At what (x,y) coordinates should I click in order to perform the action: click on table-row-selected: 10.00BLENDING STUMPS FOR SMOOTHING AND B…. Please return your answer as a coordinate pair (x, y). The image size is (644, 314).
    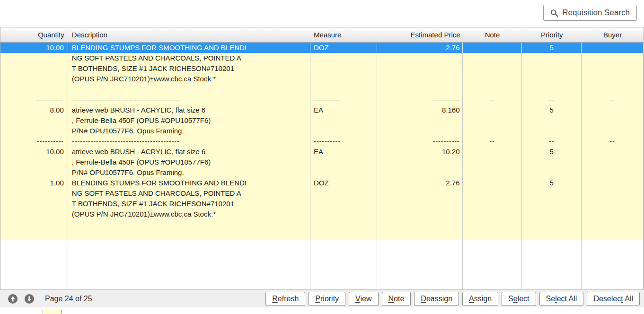
    Looking at the image, I should click on (322, 48).